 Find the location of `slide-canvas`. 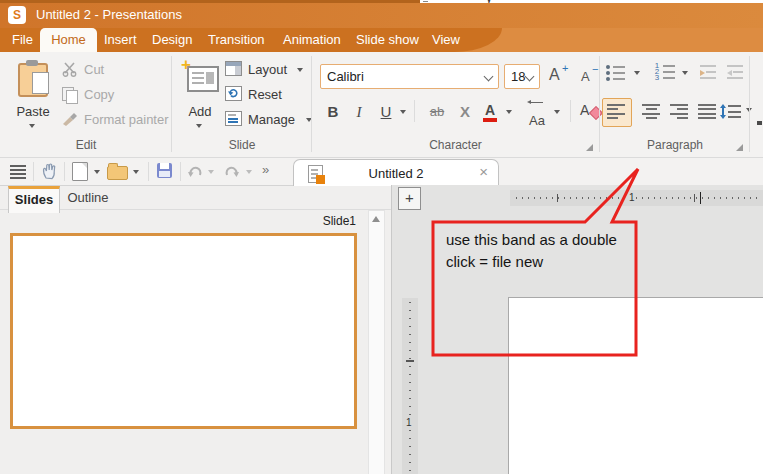

slide-canvas is located at coordinates (636, 386).